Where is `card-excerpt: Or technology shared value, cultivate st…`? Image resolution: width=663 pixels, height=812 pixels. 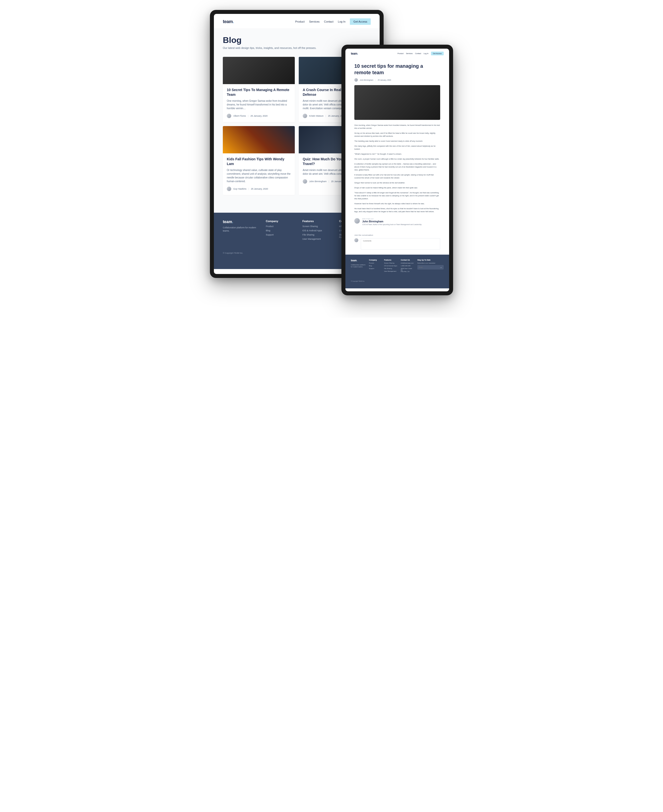
card-excerpt: Or technology shared value, cultivate st… is located at coordinates (259, 176).